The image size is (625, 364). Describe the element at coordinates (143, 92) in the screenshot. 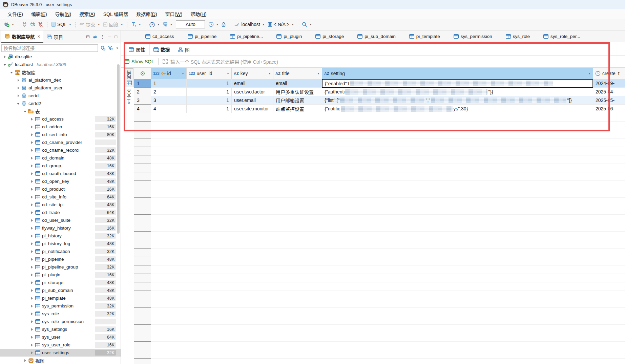

I see `row-number: 2` at that location.